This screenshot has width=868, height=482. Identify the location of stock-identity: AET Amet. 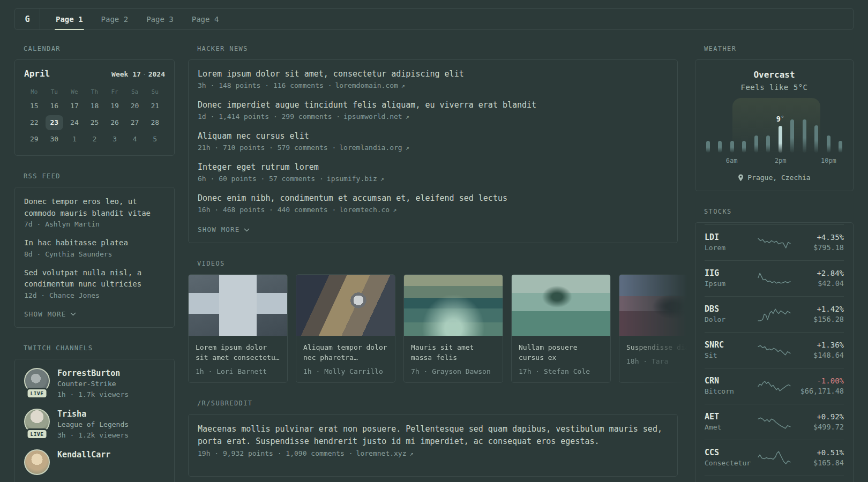
(731, 422).